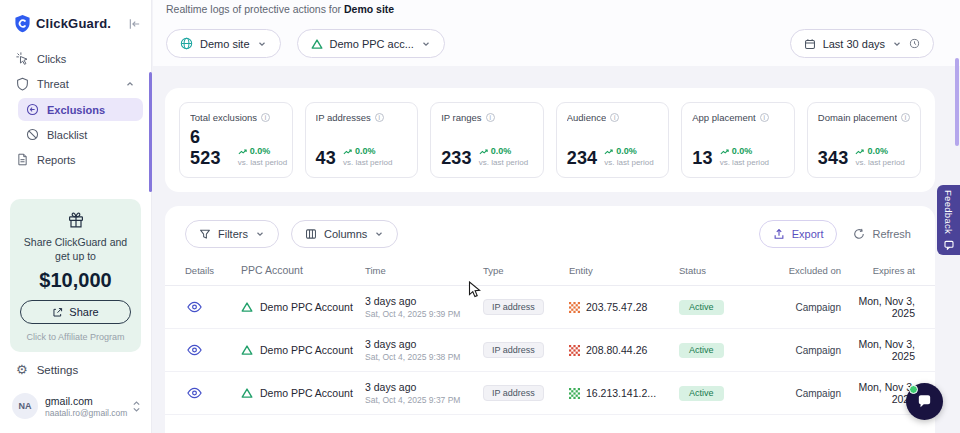 The height and width of the screenshot is (433, 960). Describe the element at coordinates (22, 24) in the screenshot. I see `clickguard-logo-icon` at that location.